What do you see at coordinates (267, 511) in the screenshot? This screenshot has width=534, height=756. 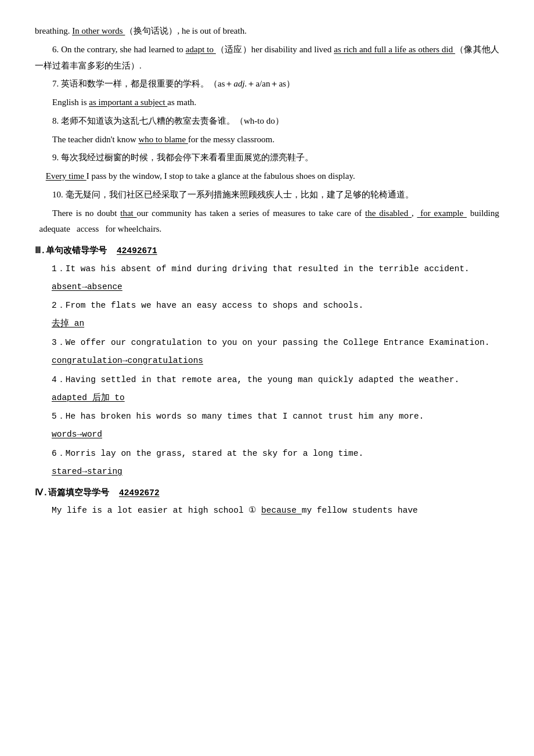 I see `section4-intro: My life is a lot easier at high school ①…` at bounding box center [267, 511].